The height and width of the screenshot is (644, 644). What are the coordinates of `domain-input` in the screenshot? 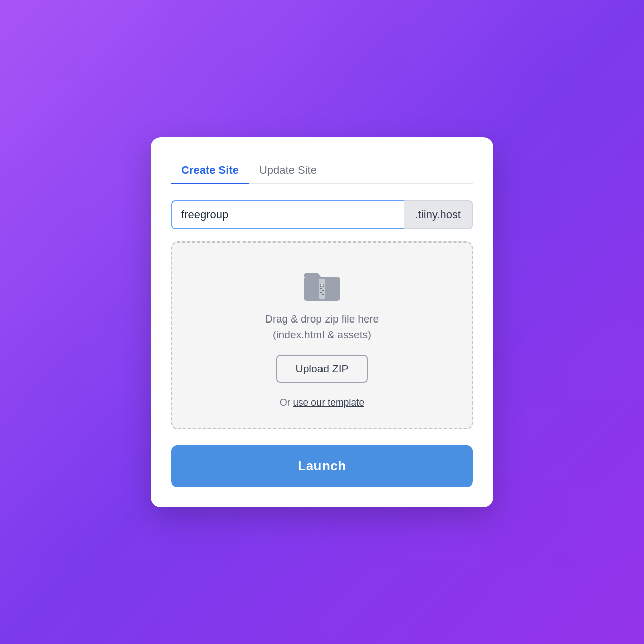 It's located at (288, 215).